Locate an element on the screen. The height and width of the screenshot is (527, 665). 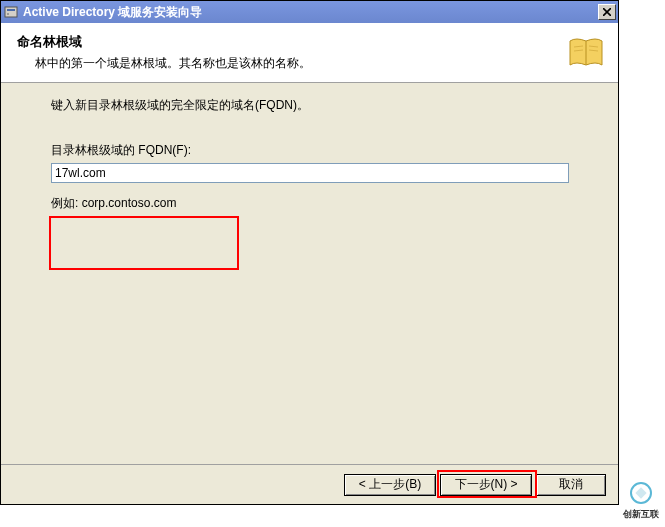
page-title: 命名林根域 is located at coordinates (310, 42).